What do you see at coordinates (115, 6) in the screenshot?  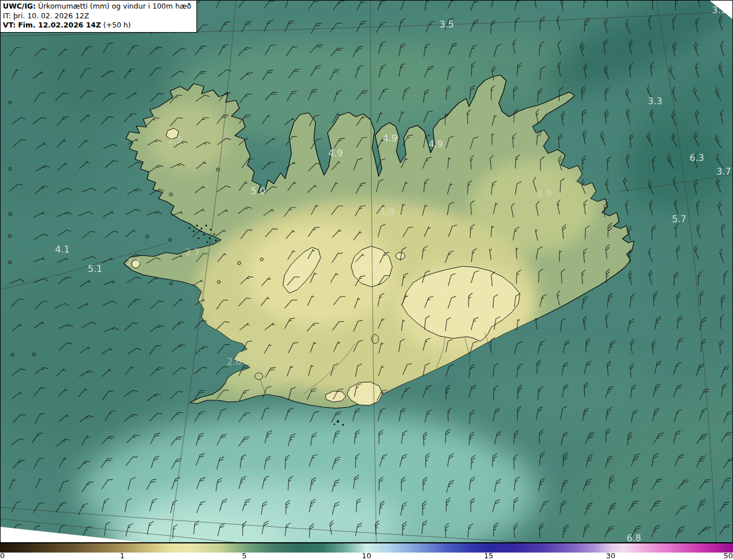 I see `page-title: Úrkomumætti (mm) og vindur i 100m hæð` at bounding box center [115, 6].